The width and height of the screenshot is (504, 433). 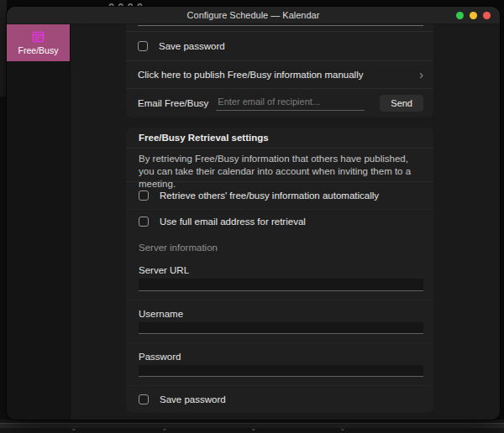 What do you see at coordinates (252, 3) in the screenshot?
I see `background-app-top-strip: - 0000` at bounding box center [252, 3].